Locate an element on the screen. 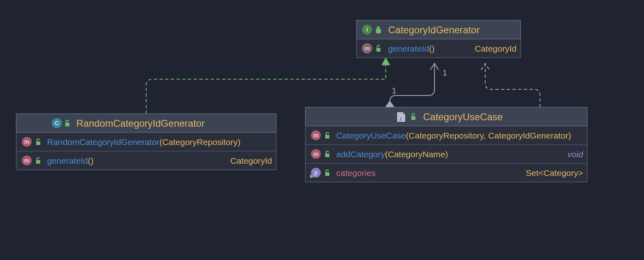  svg-text:RandomCategoryIdGenerator(Cate: RandomCategoryIdGenerator(CategoryReposi… is located at coordinates (144, 142).